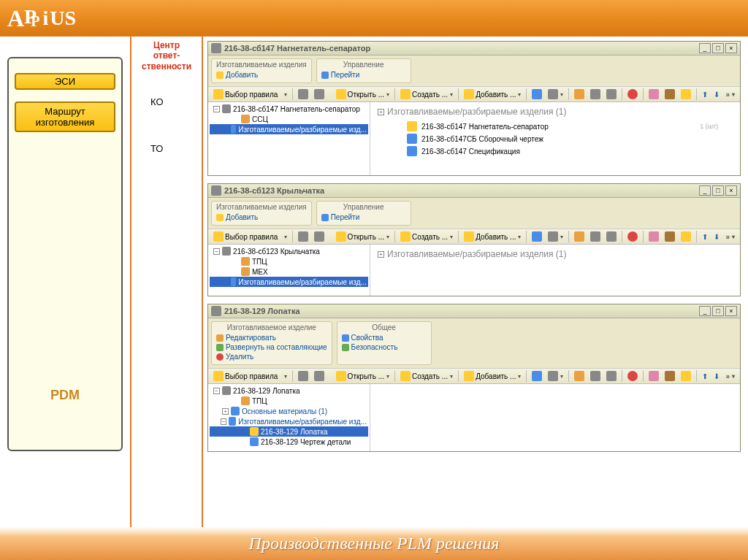 The height and width of the screenshot is (560, 748). I want to click on tree-node: −216-38-129 Лопатка, so click(289, 391).